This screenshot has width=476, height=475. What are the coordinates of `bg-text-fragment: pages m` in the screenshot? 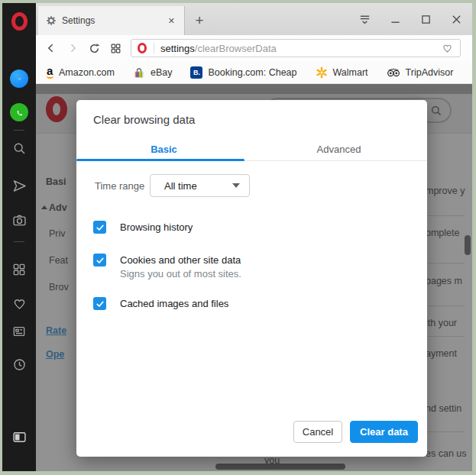 It's located at (444, 281).